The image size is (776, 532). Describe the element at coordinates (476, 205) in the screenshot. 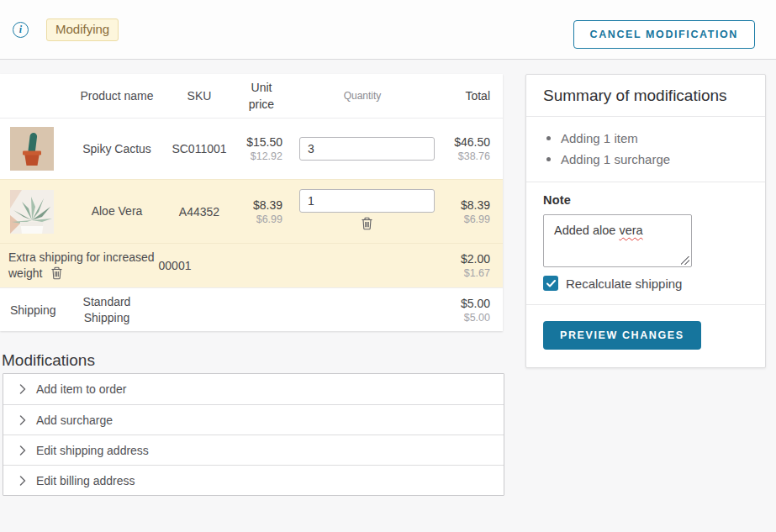

I see `total-price: $8.39` at that location.